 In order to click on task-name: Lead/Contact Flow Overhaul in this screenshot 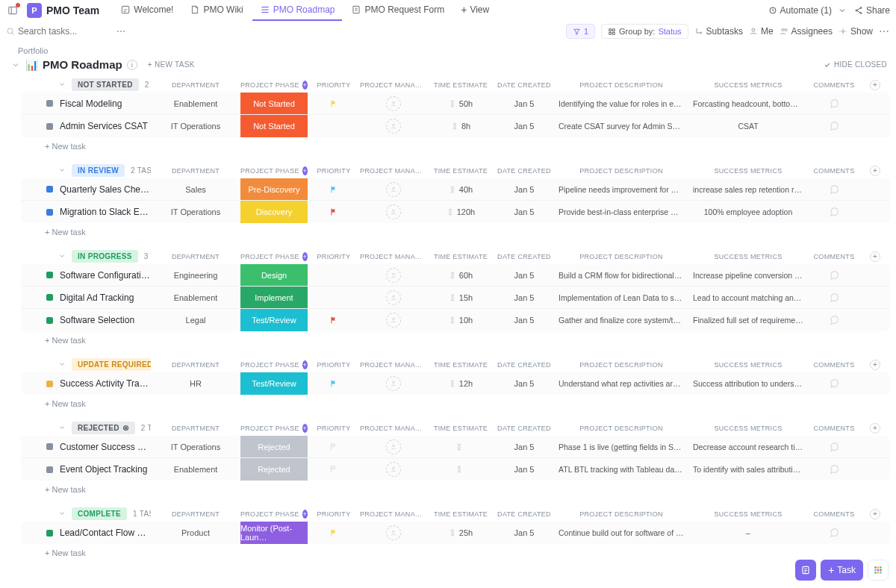, I will do `click(105, 533)`.